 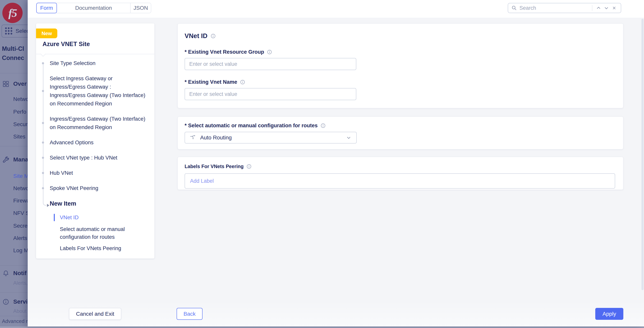 I want to click on sidebar-section-service: Servi, so click(x=20, y=301).